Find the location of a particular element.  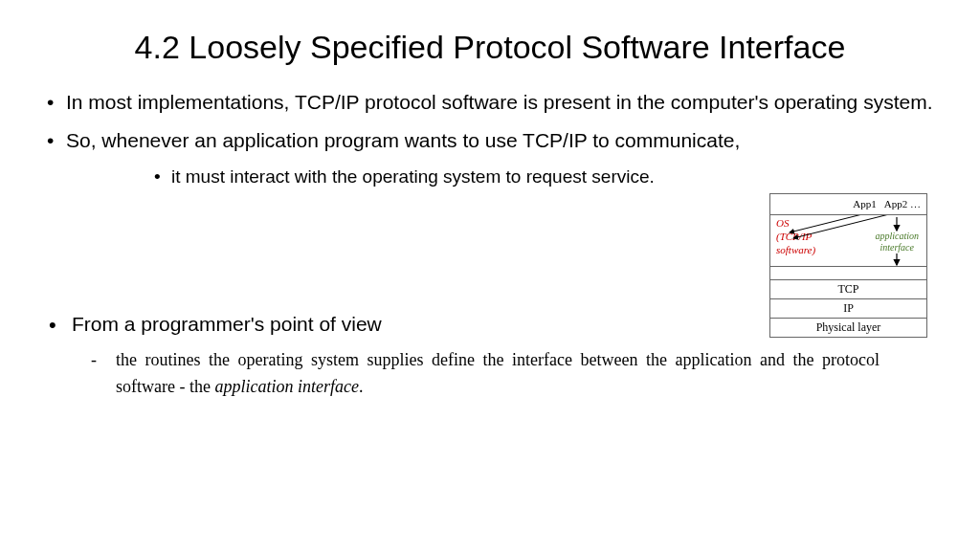

diagram-os-l3: software) is located at coordinates (796, 251).